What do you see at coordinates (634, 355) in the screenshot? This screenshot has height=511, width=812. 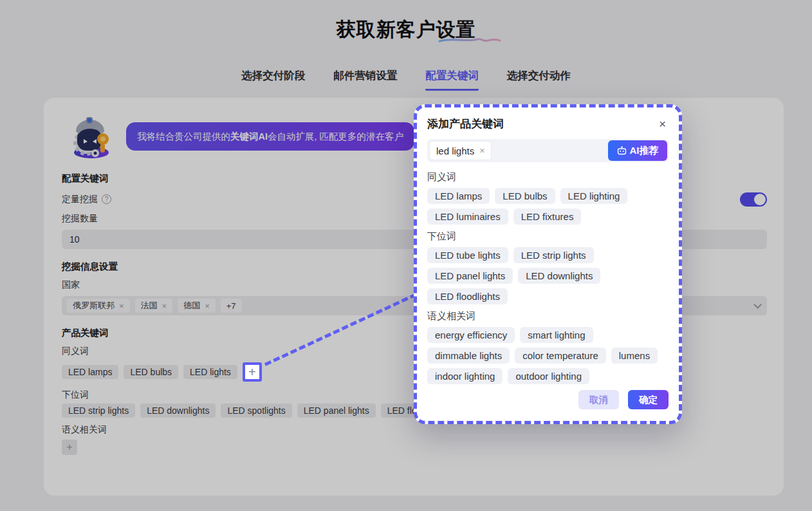 I see `suggested-keyword-tag: lumens` at bounding box center [634, 355].